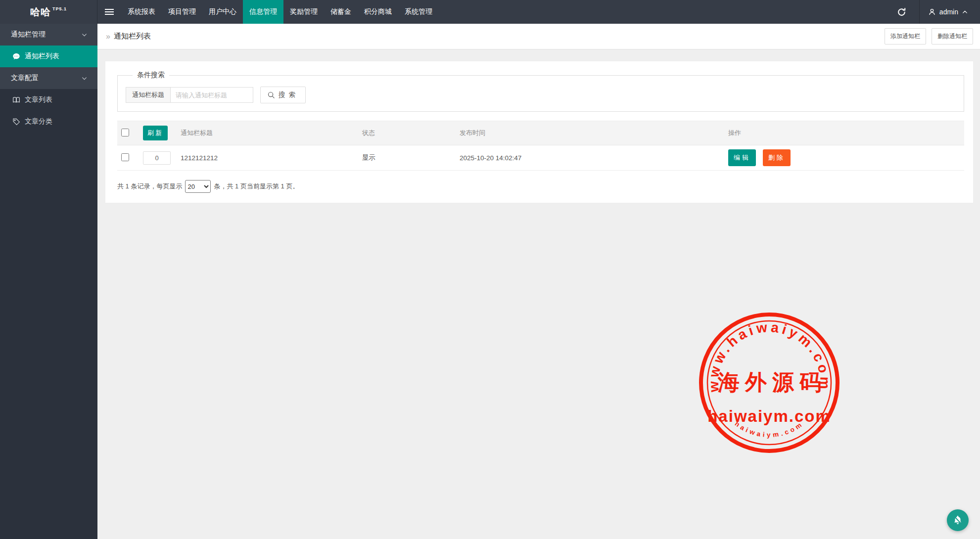  I want to click on username: admin, so click(949, 12).